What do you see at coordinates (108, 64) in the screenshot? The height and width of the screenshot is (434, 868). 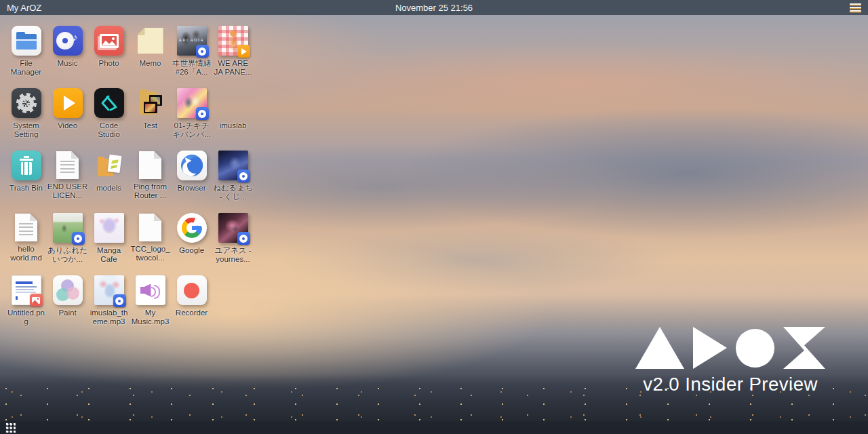 I see `desktop-item-label: Photo` at bounding box center [108, 64].